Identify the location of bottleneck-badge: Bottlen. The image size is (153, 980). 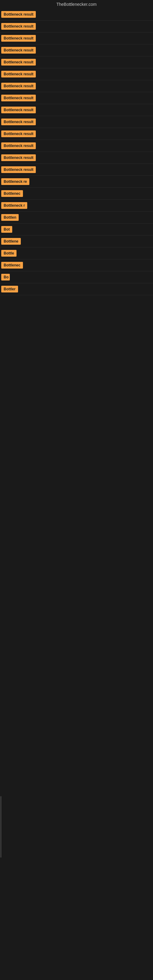
(10, 218).